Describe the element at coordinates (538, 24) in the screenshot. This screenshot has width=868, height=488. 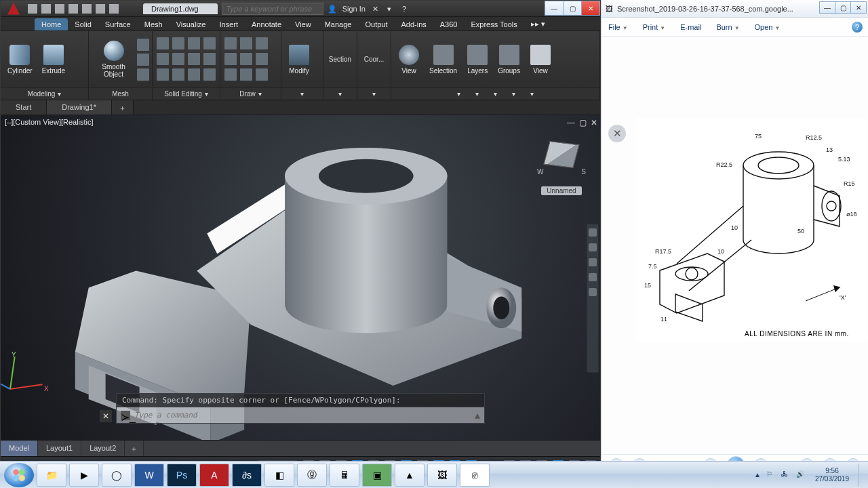
I see `tab-more-icon: ▸▸ ▾` at that location.